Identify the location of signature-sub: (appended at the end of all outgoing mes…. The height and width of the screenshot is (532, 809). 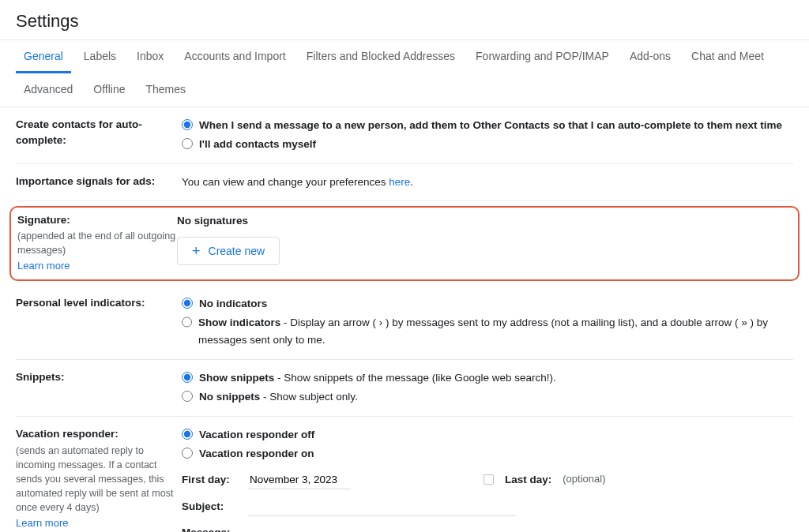
(97, 243).